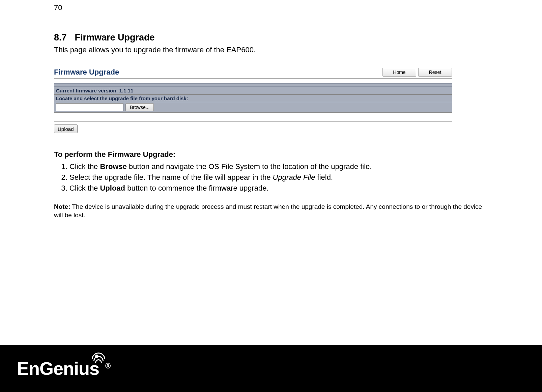  I want to click on panel-title: Firmware Upgrade, so click(86, 72).